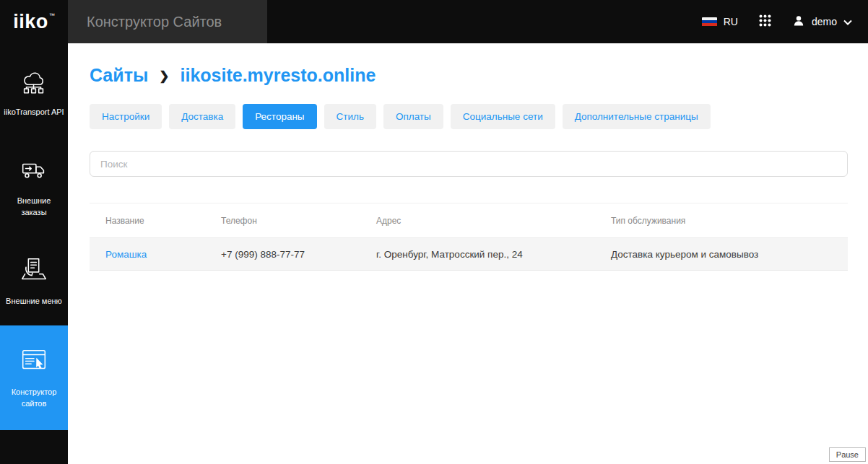  Describe the element at coordinates (721, 254) in the screenshot. I see `restaurant-service-type: Доставка курьером и самовывоз` at that location.